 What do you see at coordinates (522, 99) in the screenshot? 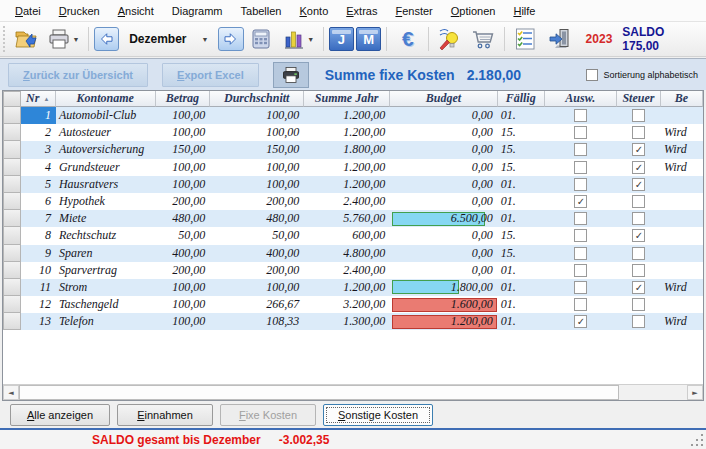
I see `column-header-faellig: Fällig` at bounding box center [522, 99].